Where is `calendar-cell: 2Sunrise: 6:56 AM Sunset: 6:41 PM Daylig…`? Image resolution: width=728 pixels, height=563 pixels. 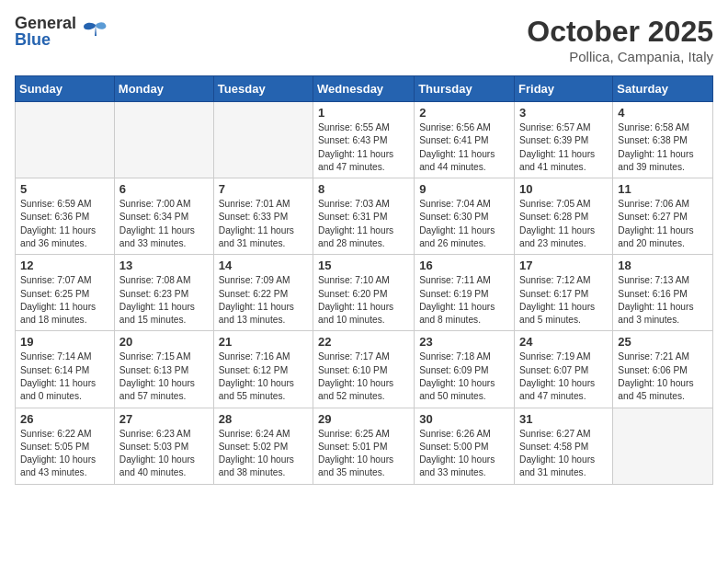
calendar-cell: 2Sunrise: 6:56 AM Sunset: 6:41 PM Daylig… is located at coordinates (465, 140).